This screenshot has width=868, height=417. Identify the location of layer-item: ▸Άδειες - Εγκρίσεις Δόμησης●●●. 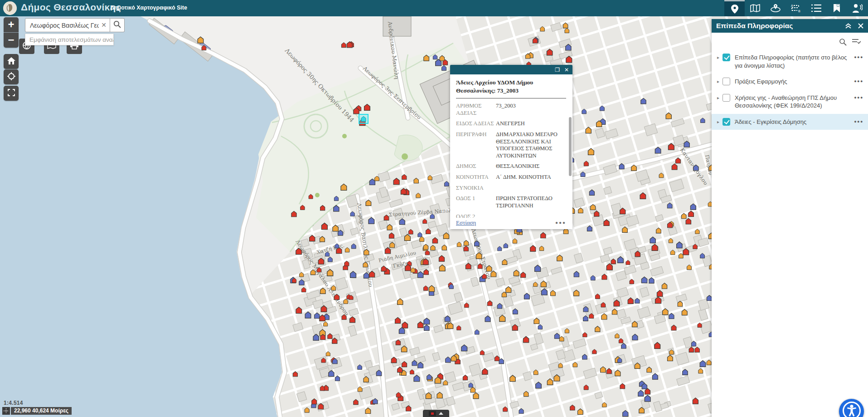
(790, 122).